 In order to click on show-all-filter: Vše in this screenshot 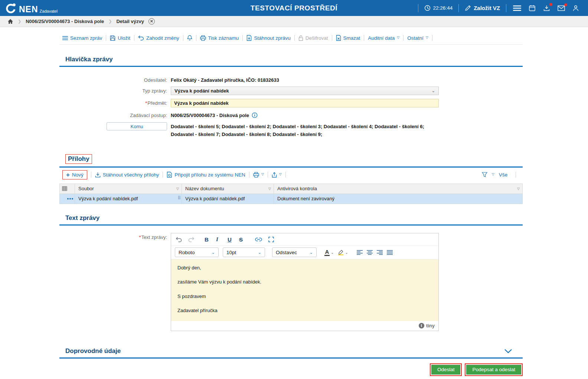, I will do `click(503, 175)`.